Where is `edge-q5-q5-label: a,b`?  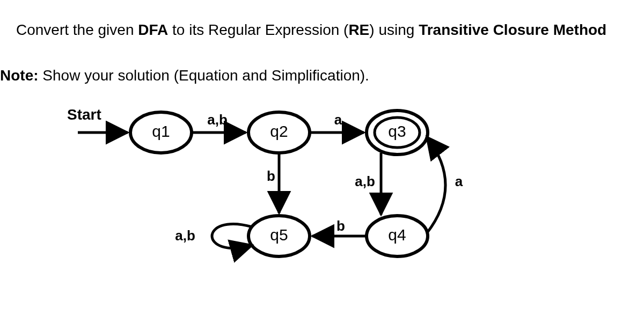
edge-q5-q5-label: a,b is located at coordinates (185, 236).